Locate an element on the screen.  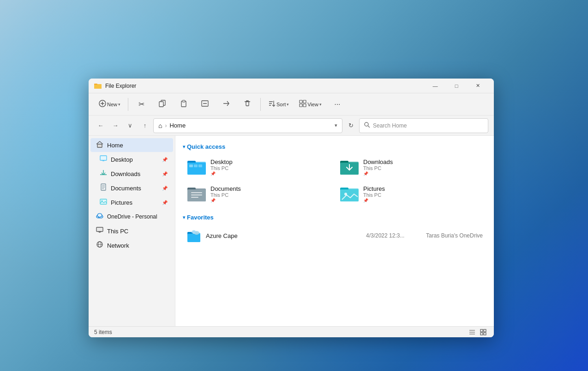
view-button: View ▾ is located at coordinates (310, 104).